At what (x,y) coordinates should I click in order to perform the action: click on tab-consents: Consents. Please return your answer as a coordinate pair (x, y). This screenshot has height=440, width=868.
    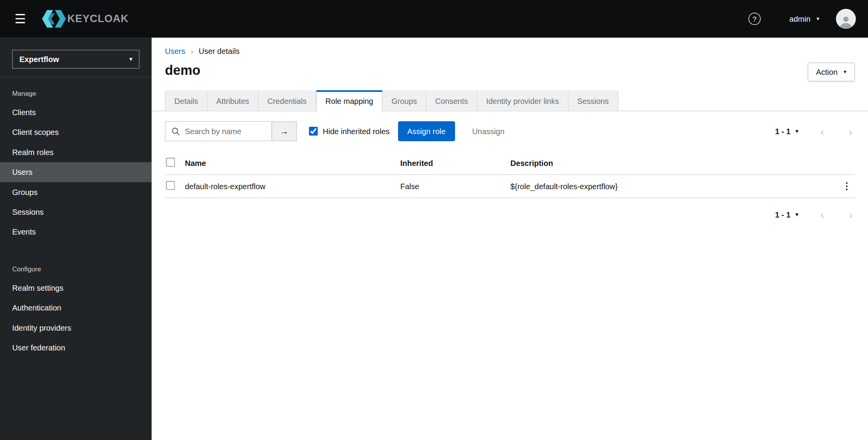
    Looking at the image, I should click on (452, 101).